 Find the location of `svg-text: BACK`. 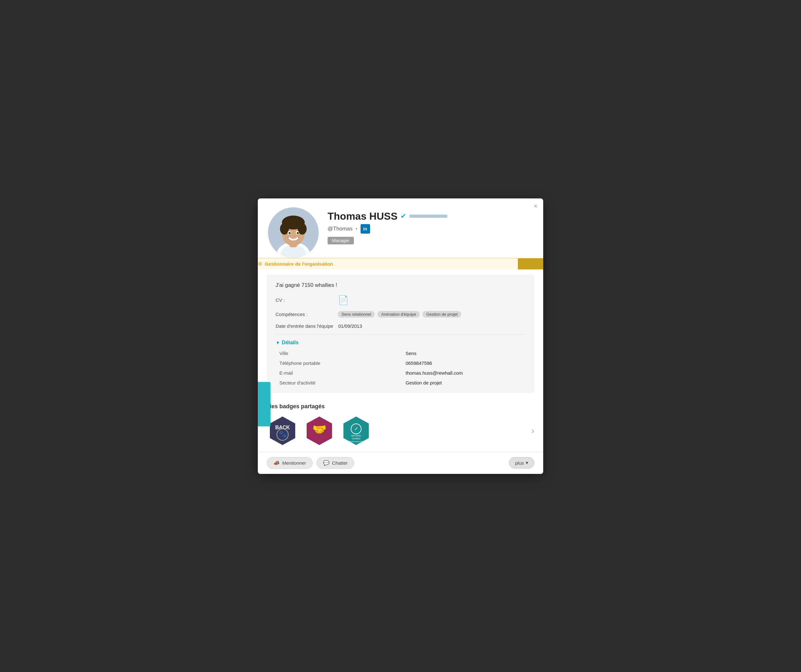

svg-text: BACK is located at coordinates (283, 428).